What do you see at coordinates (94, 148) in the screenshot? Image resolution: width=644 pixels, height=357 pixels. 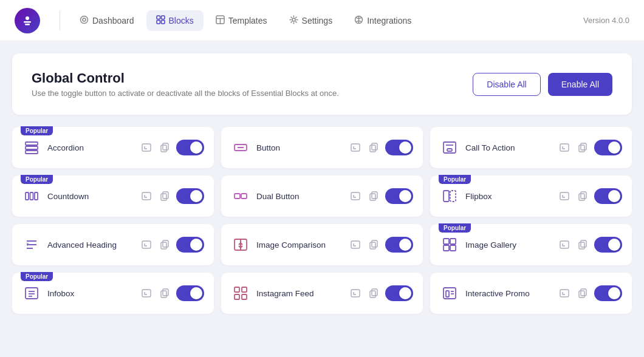 I see `block-name-accordion: Accordion` at bounding box center [94, 148].